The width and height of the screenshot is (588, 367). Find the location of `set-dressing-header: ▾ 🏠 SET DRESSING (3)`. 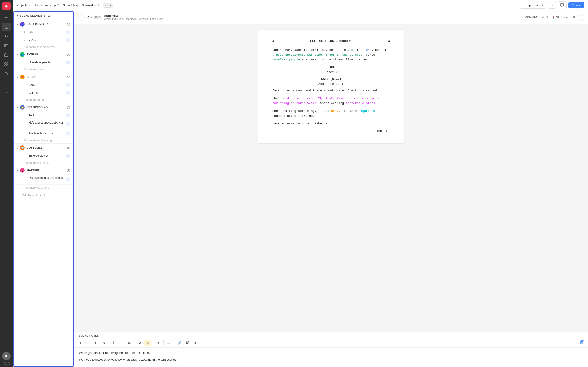

set-dressing-header: ▾ 🏠 SET DRESSING (3) is located at coordinates (43, 107).